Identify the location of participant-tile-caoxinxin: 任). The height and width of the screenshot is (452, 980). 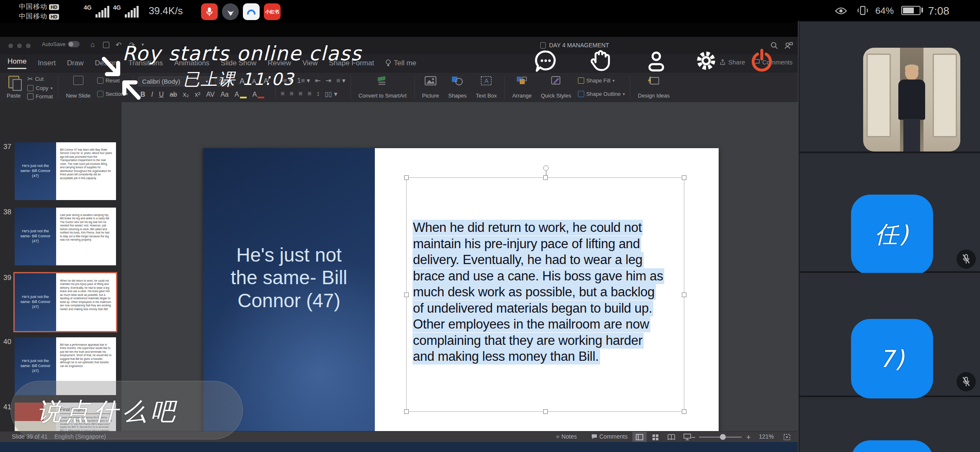
(890, 212).